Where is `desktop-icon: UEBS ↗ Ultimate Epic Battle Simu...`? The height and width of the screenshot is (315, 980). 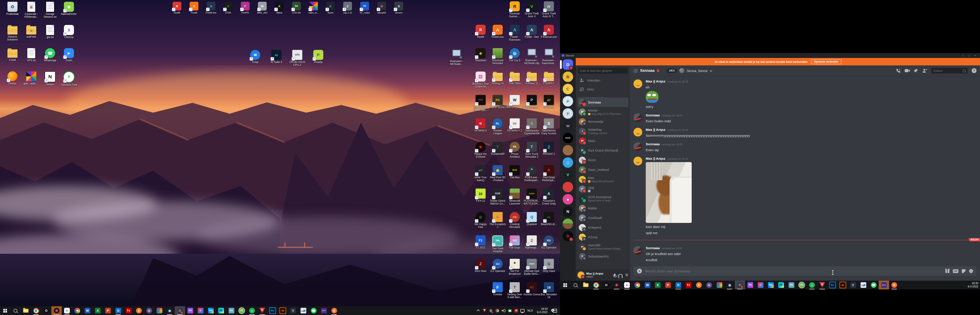
desktop-icon: UEBS ↗ Ultimate Epic Battle Simu... is located at coordinates (532, 270).